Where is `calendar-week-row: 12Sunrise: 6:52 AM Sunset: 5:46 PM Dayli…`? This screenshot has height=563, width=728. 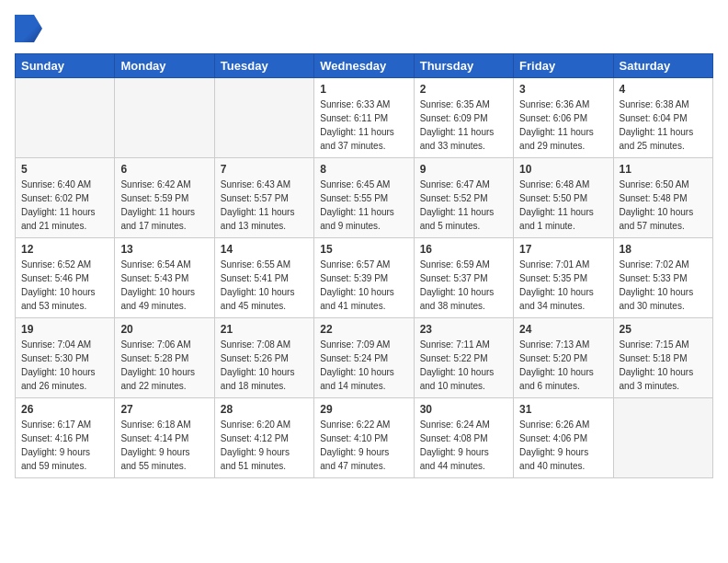 calendar-week-row: 12Sunrise: 6:52 AM Sunset: 5:46 PM Dayli… is located at coordinates (364, 278).